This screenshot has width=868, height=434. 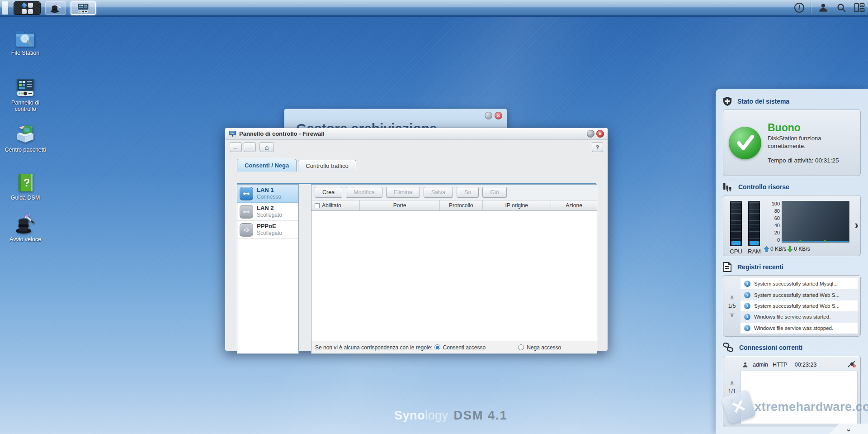 What do you see at coordinates (736, 252) in the screenshot?
I see `gauge-label: CPU` at bounding box center [736, 252].